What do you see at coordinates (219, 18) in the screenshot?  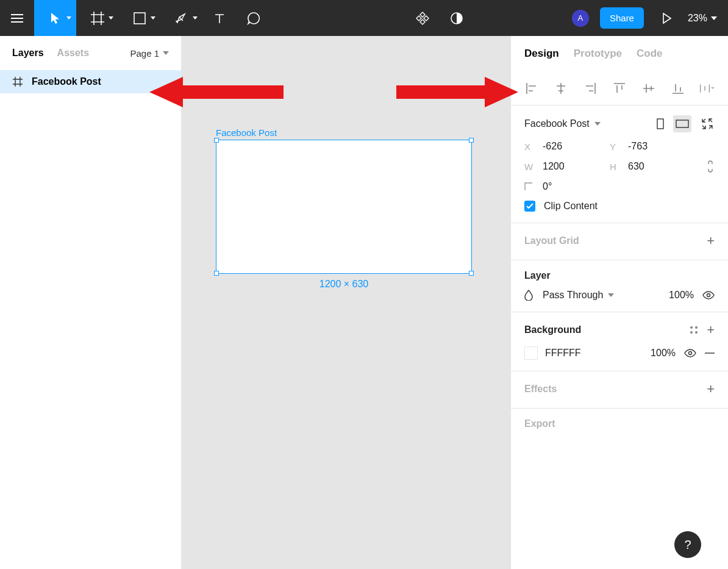 I see `text-tool-button` at bounding box center [219, 18].